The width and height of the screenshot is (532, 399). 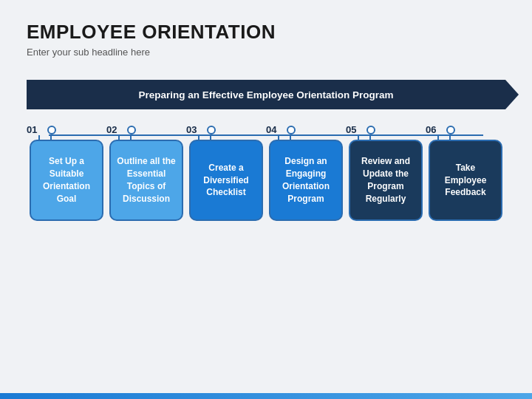 I want to click on step-number-06: 06, so click(x=434, y=130).